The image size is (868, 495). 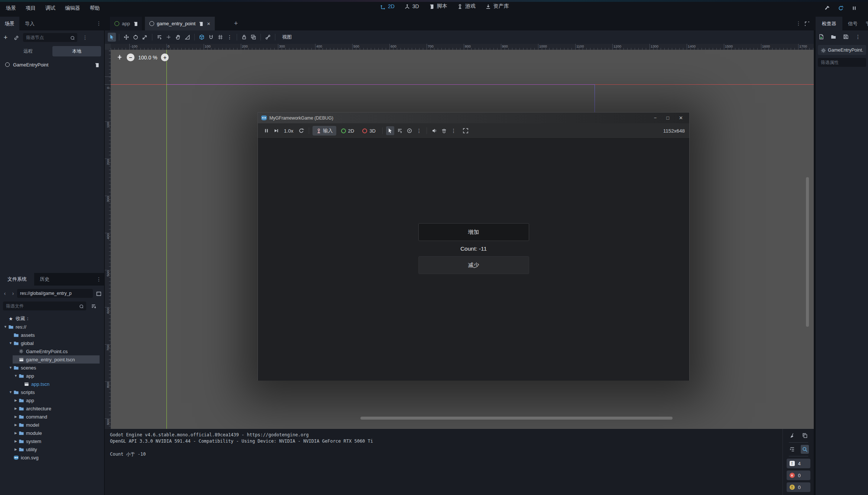 I want to click on file-tree-row: ▼res://, so click(x=52, y=327).